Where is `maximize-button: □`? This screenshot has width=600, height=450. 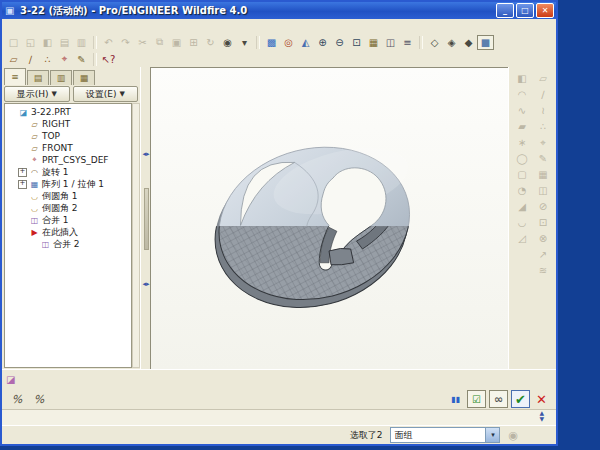
maximize-button: □ is located at coordinates (525, 10).